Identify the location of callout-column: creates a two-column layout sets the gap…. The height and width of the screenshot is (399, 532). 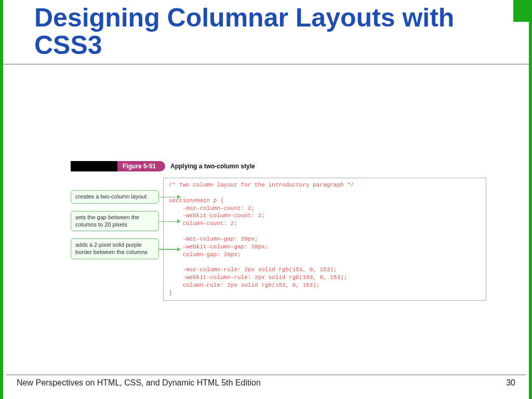
(115, 218).